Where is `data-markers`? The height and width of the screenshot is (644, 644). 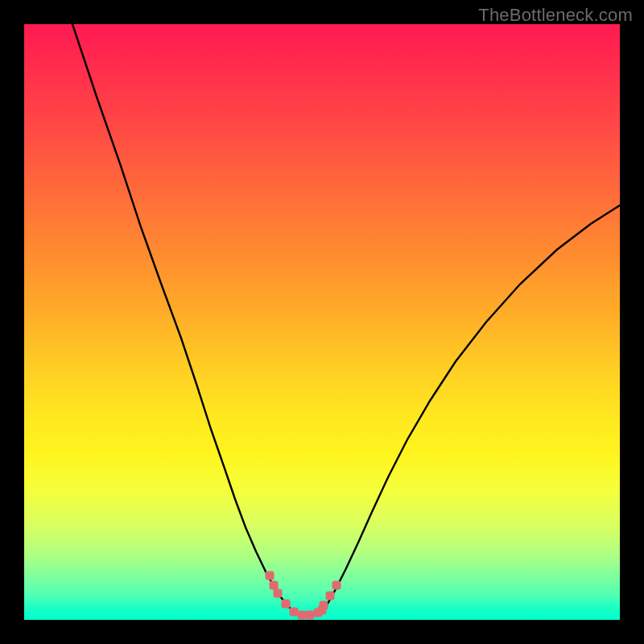 data-markers is located at coordinates (303, 596).